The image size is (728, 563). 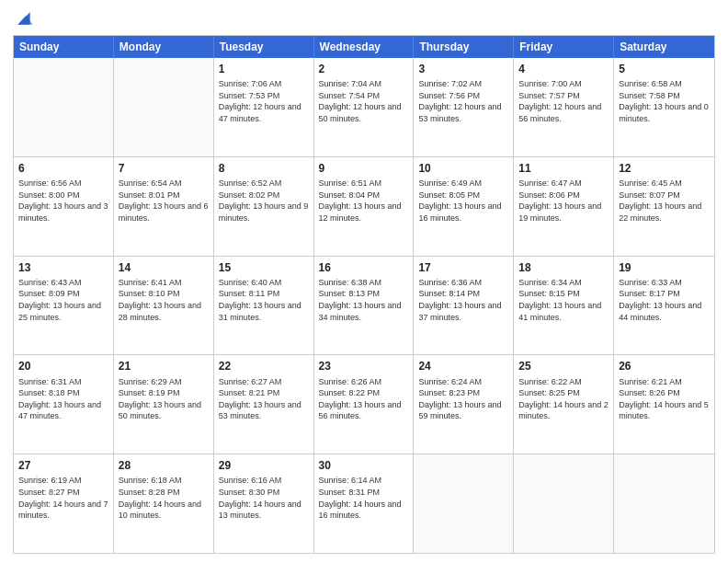 I want to click on day-info: Sunrise: 6:51 AMSunset: 8:04 PMDaylight:…, so click(x=364, y=201).